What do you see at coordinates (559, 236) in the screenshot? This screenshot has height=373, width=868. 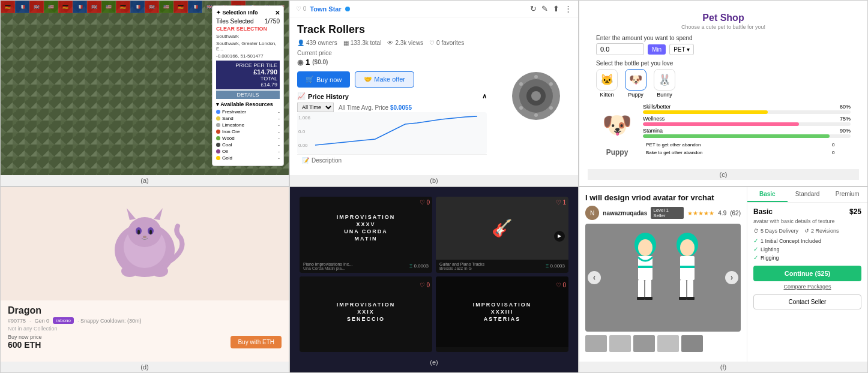 I see `play-icon-2: ▶` at bounding box center [559, 236].